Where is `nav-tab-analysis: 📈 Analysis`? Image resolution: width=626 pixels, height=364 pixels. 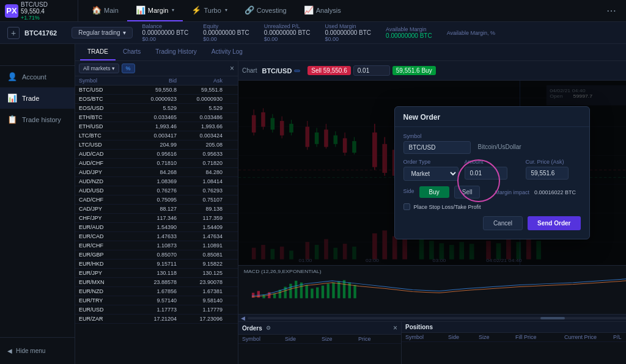
nav-tab-analysis: 📈 Analysis is located at coordinates (323, 11).